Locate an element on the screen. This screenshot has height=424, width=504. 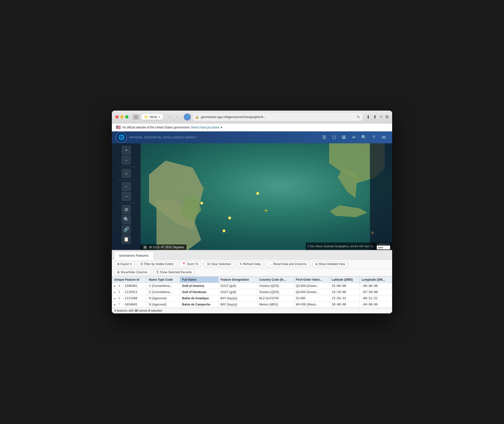
download-icon: ⬇ is located at coordinates (368, 117).